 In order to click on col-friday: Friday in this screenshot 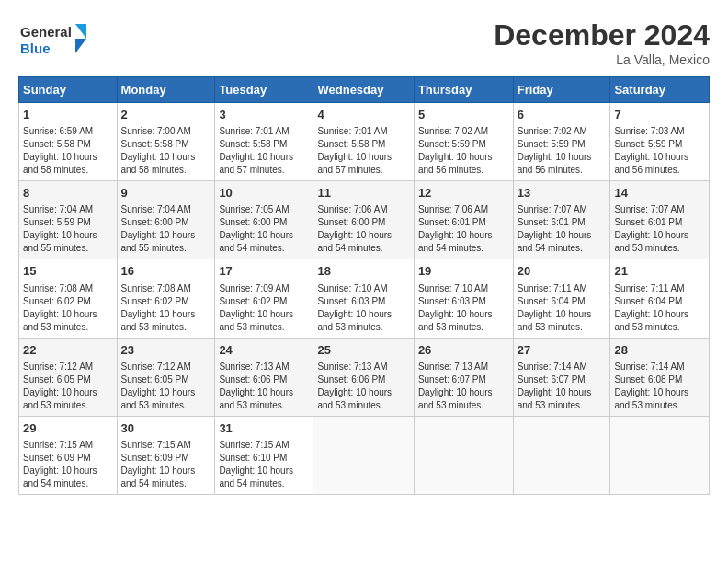, I will do `click(562, 90)`.